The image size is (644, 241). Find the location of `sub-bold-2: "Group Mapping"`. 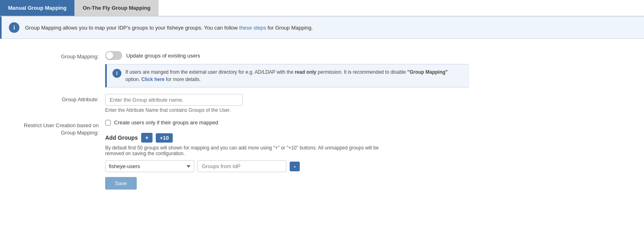

sub-bold-2: "Group Mapping" is located at coordinates (428, 72).